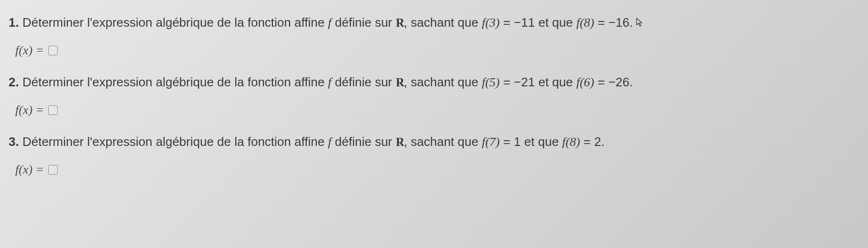 The width and height of the screenshot is (868, 248). What do you see at coordinates (491, 82) in the screenshot?
I see `condition-1-lhs: f(5)` at bounding box center [491, 82].